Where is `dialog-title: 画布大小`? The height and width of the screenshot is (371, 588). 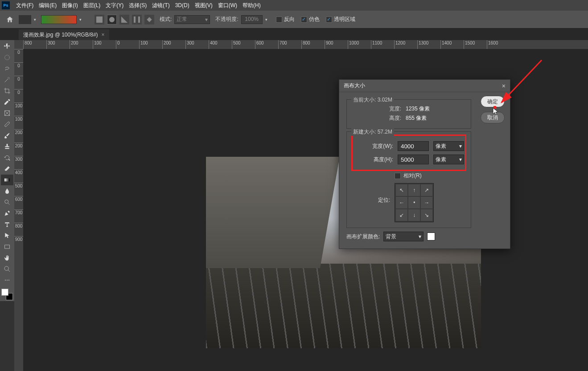 dialog-title: 画布大小 is located at coordinates (354, 86).